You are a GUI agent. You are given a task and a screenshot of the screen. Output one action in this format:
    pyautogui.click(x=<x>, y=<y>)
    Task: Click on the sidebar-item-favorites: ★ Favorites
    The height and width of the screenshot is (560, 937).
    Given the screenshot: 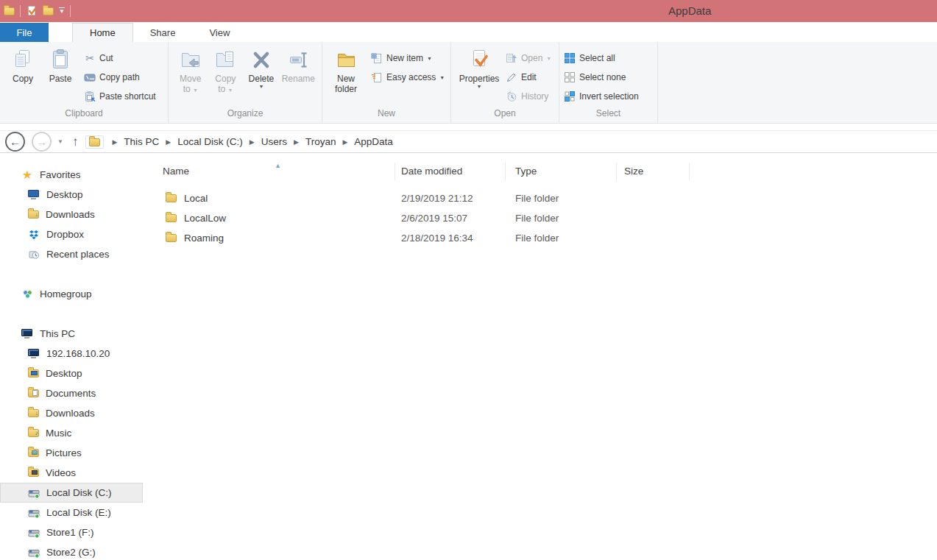 What is the action you would take?
    pyautogui.click(x=71, y=175)
    